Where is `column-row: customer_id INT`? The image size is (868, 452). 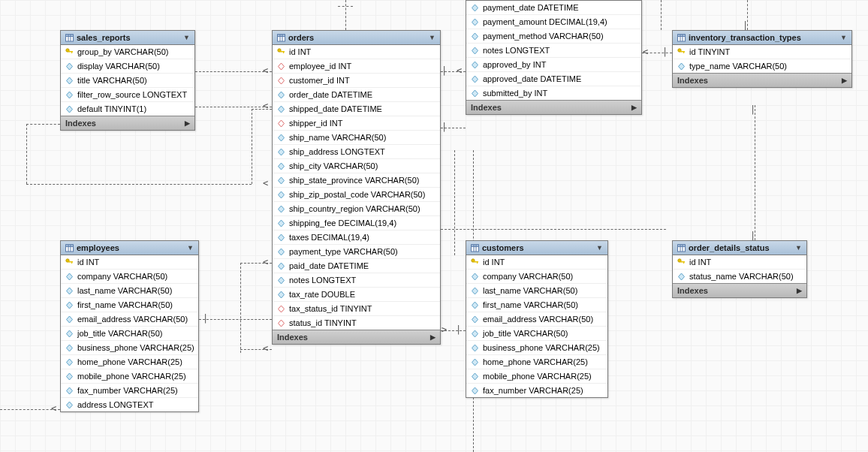 column-row: customer_id INT is located at coordinates (356, 81).